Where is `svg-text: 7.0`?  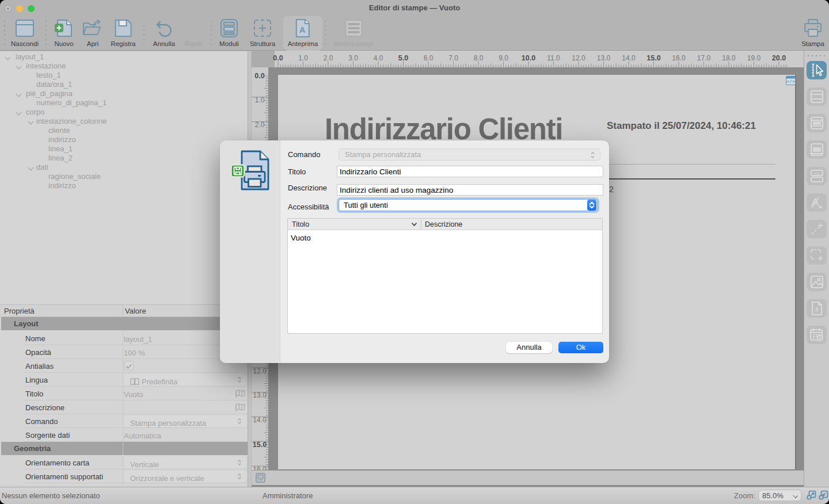 svg-text: 7.0 is located at coordinates (454, 58).